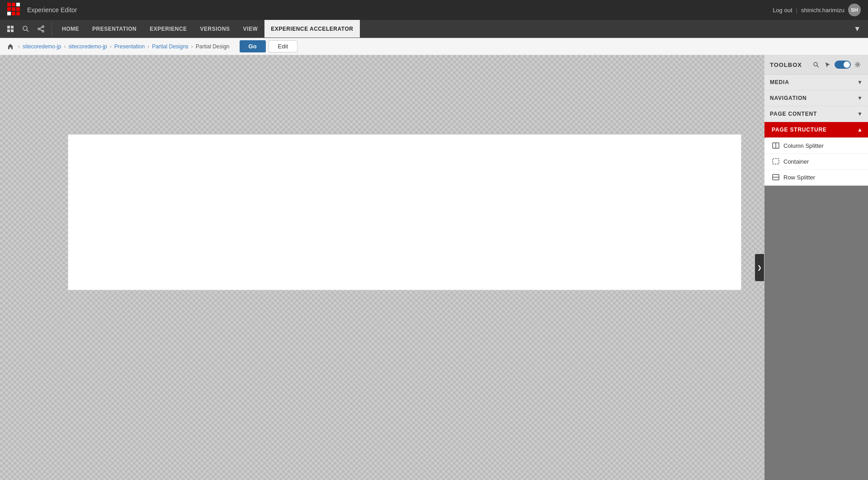  Describe the element at coordinates (88, 47) in the screenshot. I see `breadcrumb-item-1: sitecoredemo-jp` at that location.